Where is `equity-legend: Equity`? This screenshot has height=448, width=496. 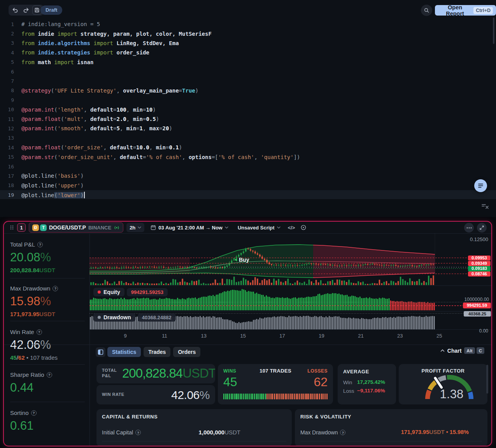 equity-legend: Equity is located at coordinates (109, 292).